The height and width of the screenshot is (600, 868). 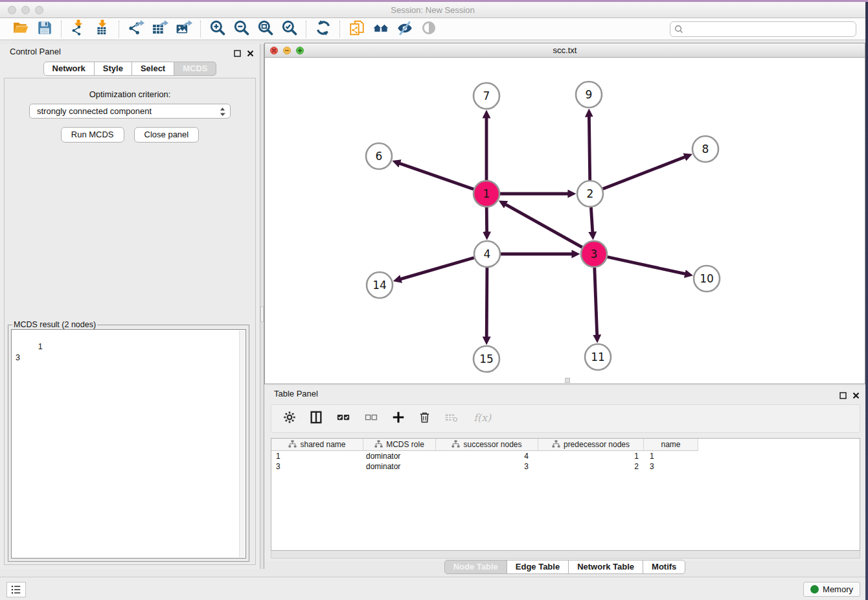 I want to click on splitter-handle, so click(x=262, y=314).